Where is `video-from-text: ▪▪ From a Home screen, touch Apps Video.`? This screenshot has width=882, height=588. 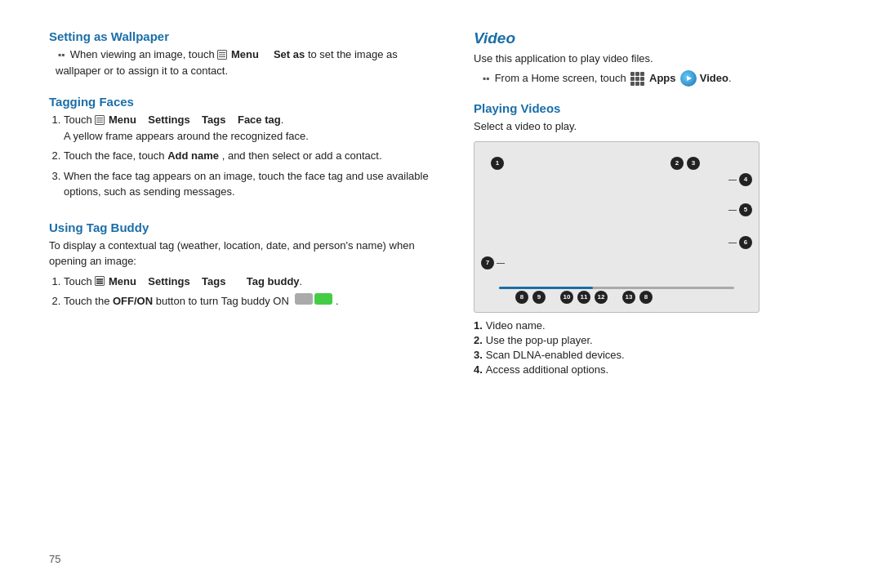 video-from-text: ▪▪ From a Home screen, touch Apps Video. is located at coordinates (657, 78).